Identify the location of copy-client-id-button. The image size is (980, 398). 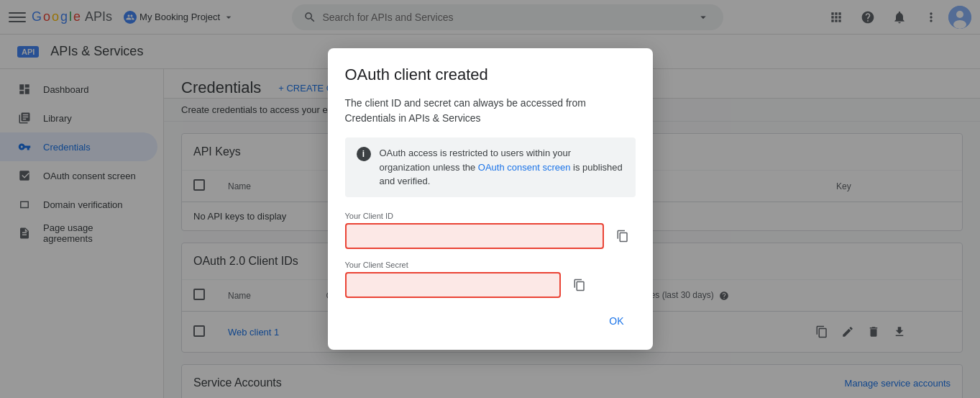
(623, 236).